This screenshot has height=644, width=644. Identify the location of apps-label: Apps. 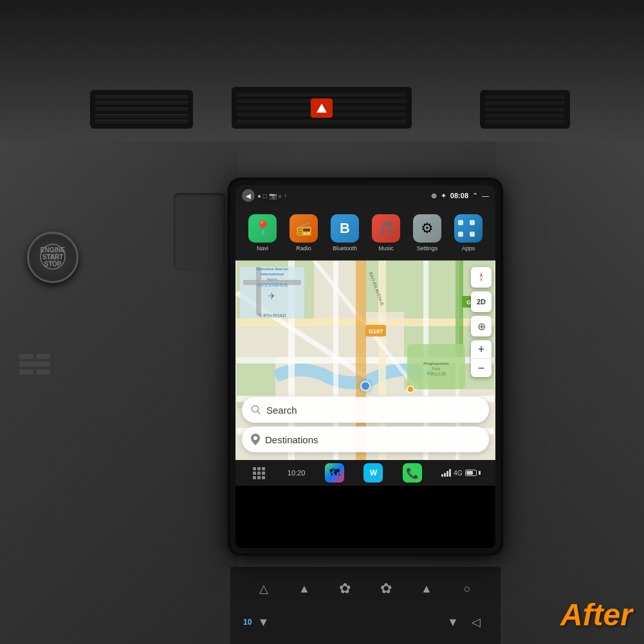
(468, 248).